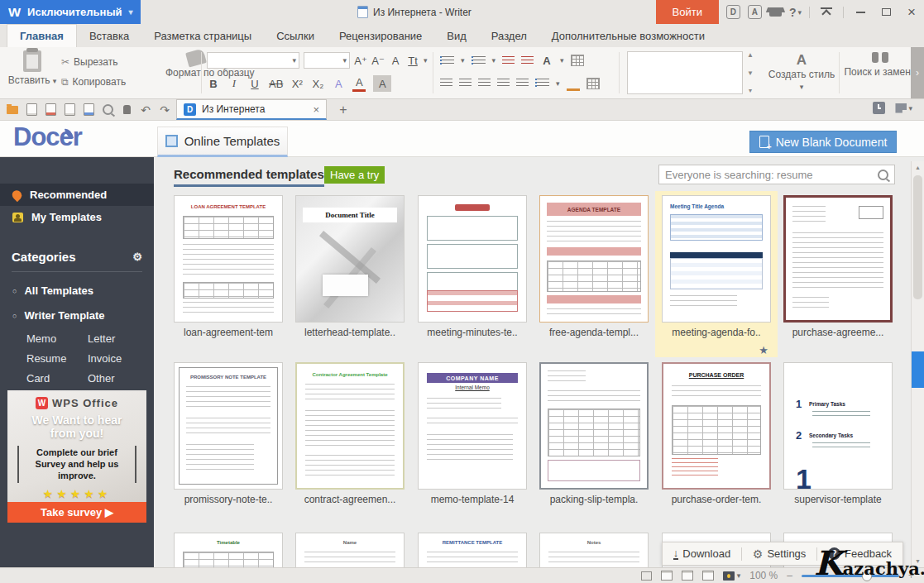  Describe the element at coordinates (93, 82) in the screenshot. I see `copy-button: ⧉ Копировать` at that location.